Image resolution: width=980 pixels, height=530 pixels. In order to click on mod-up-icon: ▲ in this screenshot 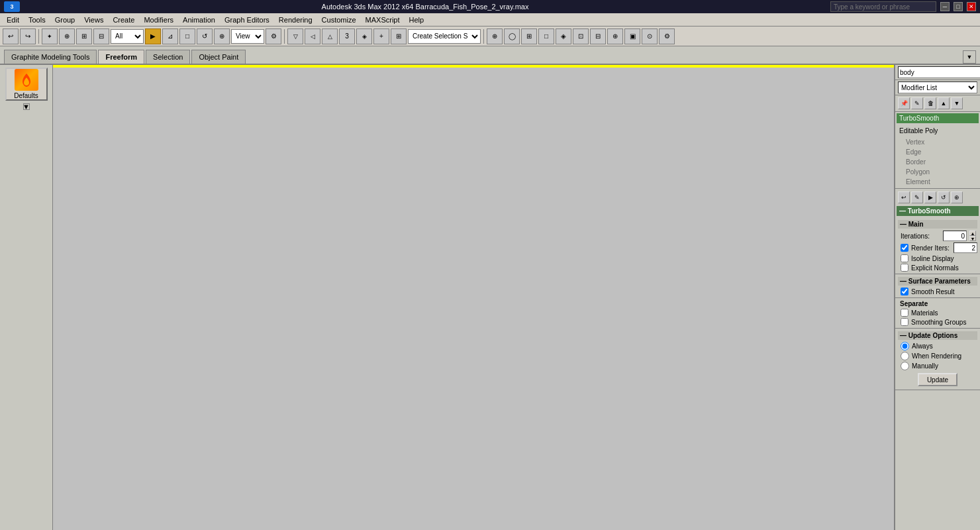, I will do `click(944, 103)`.